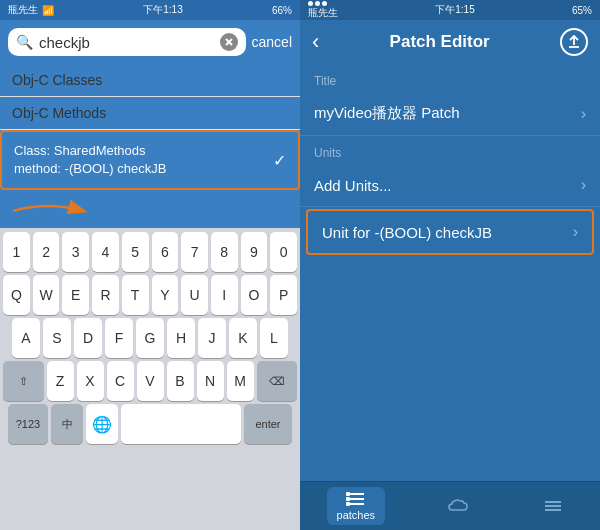 Image resolution: width=600 pixels, height=530 pixels. I want to click on time-right: 下午1:15, so click(454, 10).